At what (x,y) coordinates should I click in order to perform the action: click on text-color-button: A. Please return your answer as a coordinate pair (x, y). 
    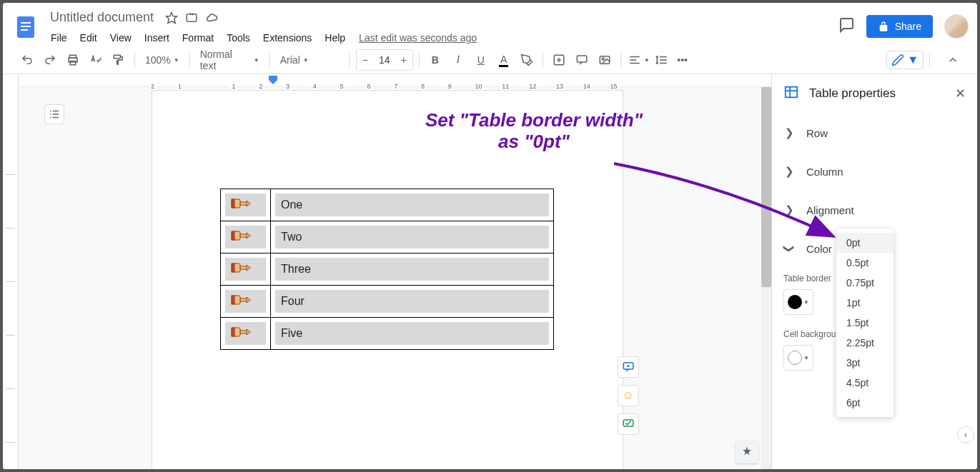
    Looking at the image, I should click on (504, 60).